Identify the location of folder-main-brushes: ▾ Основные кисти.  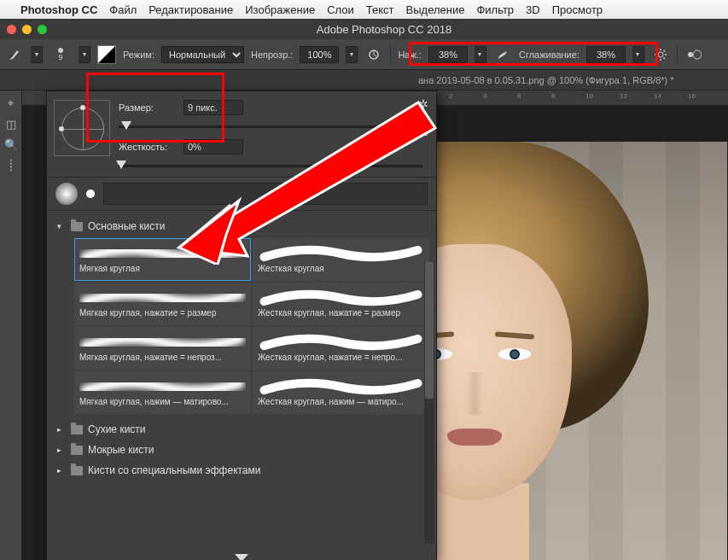
(244, 226).